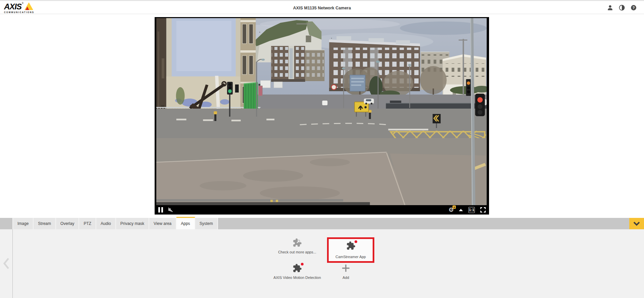  I want to click on pause-icon, so click(159, 210).